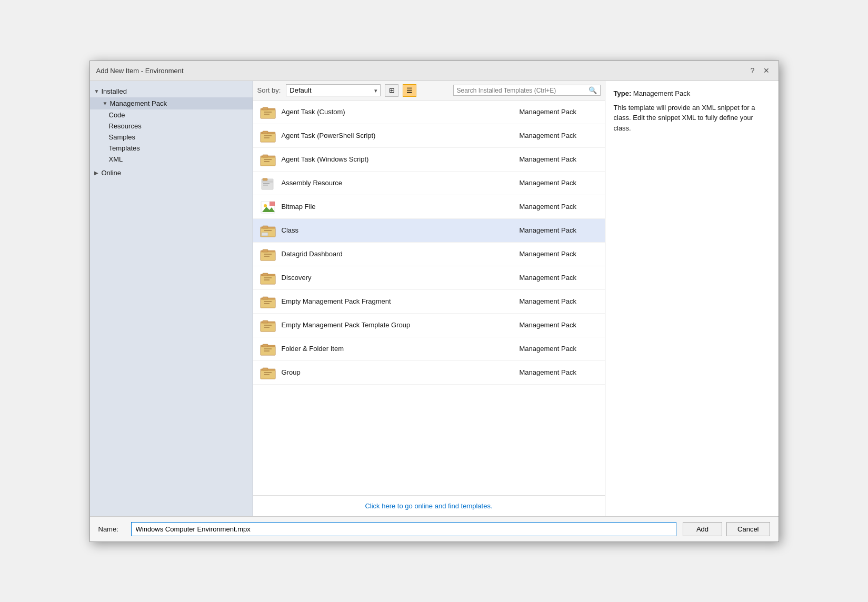  What do you see at coordinates (172, 173) in the screenshot?
I see `sidebar-online: ▶ Online` at bounding box center [172, 173].